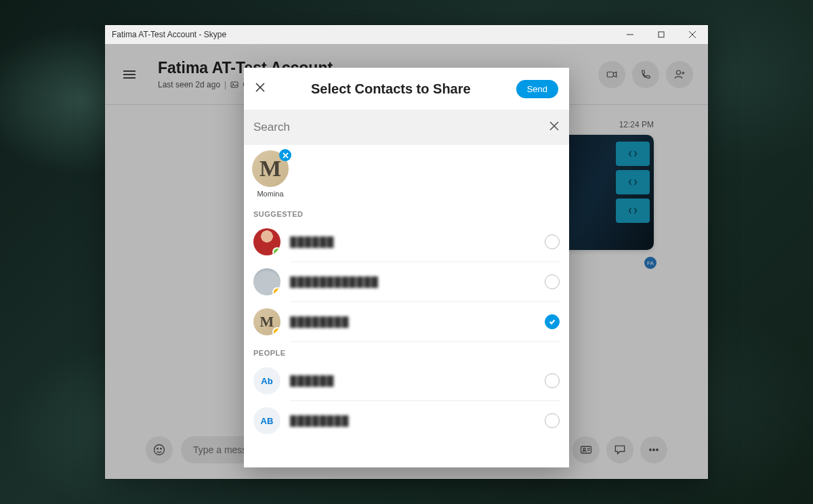 The image size is (813, 504). Describe the element at coordinates (285, 155) in the screenshot. I see `remove-chip-button` at that location.